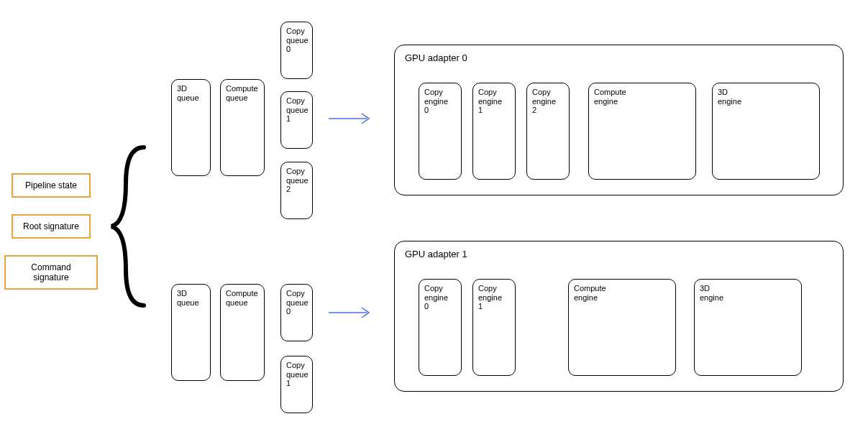  I want to click on queue-3d-bottom-label: 3Dqueue, so click(191, 298).